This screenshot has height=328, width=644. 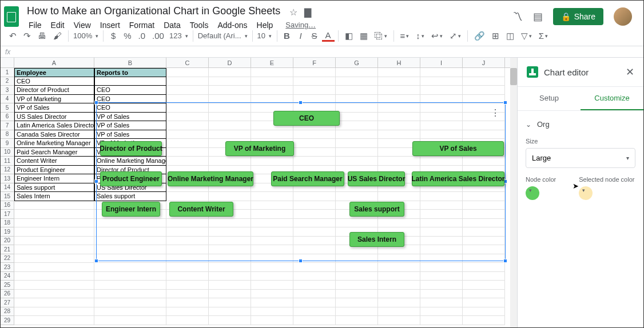 I want to click on halign-button: ≡, so click(x=405, y=36).